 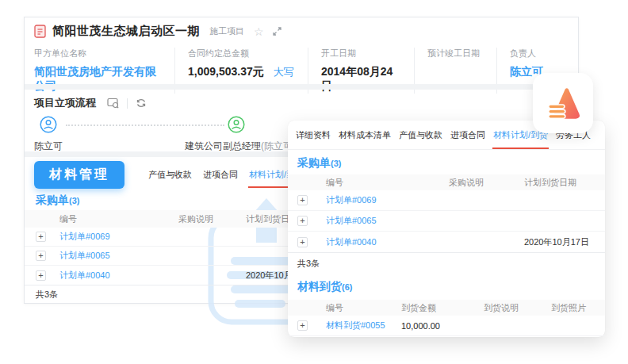 I want to click on tab-material-cost-list: 材料成本清单, so click(x=365, y=135).